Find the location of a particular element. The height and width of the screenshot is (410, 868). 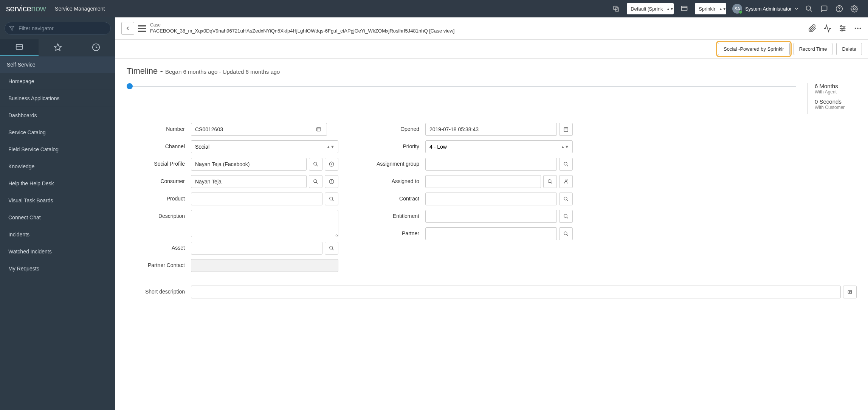

nav-tab-favorites is located at coordinates (58, 48).